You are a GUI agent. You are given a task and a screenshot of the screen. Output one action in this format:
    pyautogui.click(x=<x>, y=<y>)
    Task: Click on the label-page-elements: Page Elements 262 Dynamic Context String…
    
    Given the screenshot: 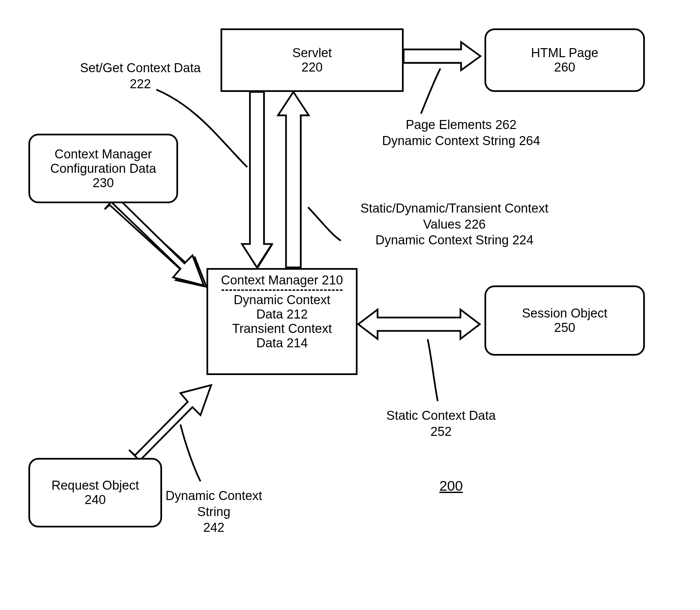 What is the action you would take?
    pyautogui.click(x=461, y=133)
    